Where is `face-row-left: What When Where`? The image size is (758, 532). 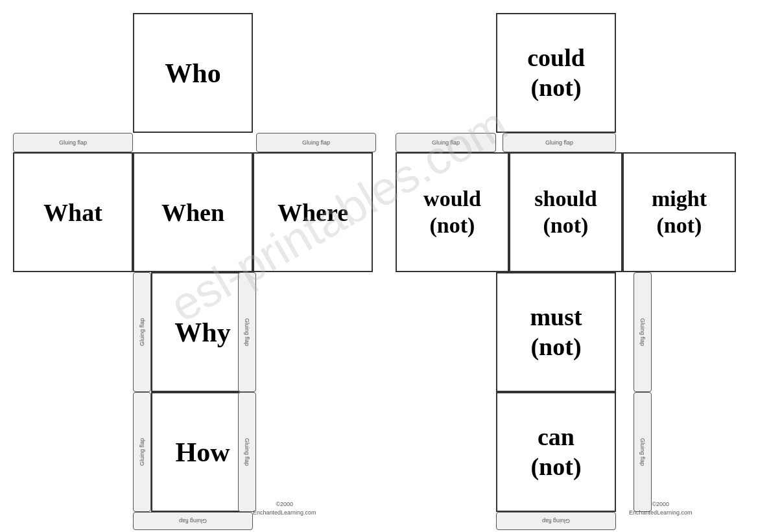
face-row-left: What When Where is located at coordinates (195, 213).